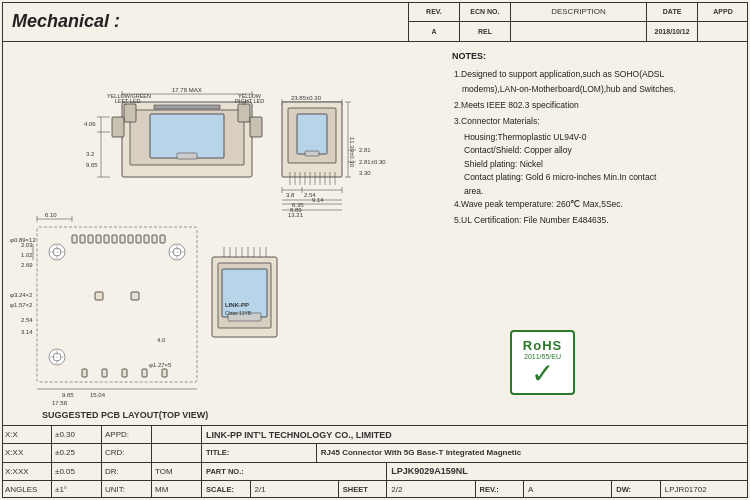 Image resolution: width=750 pixels, height=500 pixels. Describe the element at coordinates (27, 255) in the screenshot. I see `svg-text: 1.02` at that location.